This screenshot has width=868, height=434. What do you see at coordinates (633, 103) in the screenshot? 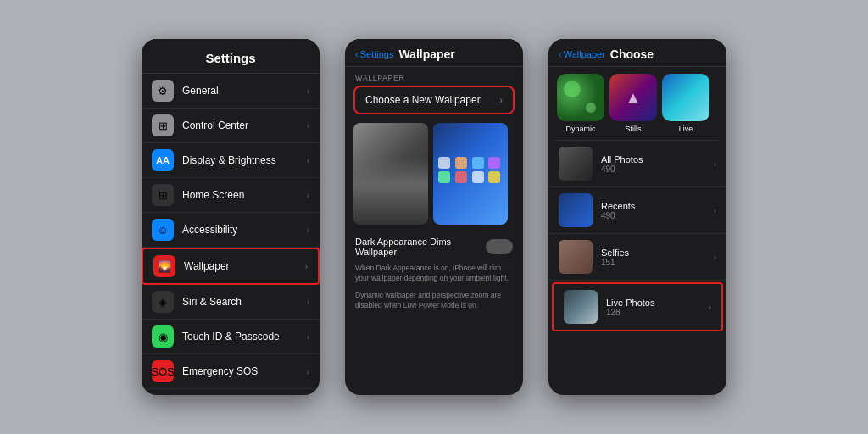
I see `category-stills: Stills` at bounding box center [633, 103].